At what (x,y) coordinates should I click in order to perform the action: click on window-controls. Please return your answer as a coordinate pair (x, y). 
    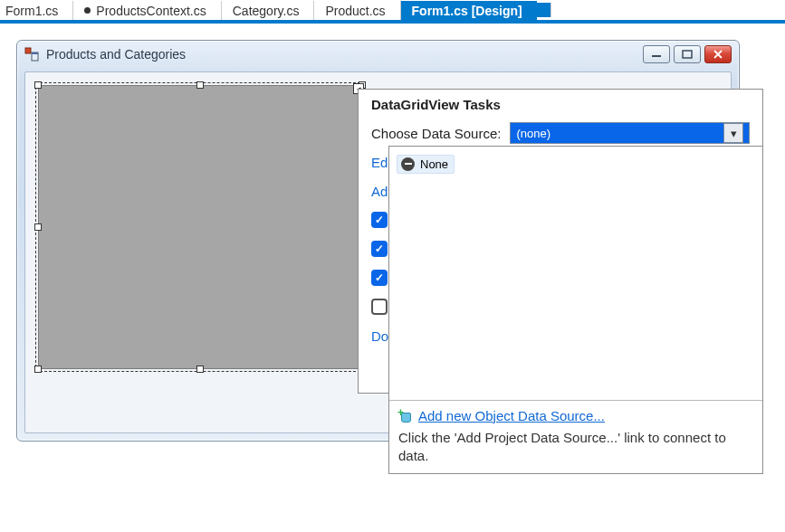
    Looking at the image, I should click on (687, 54).